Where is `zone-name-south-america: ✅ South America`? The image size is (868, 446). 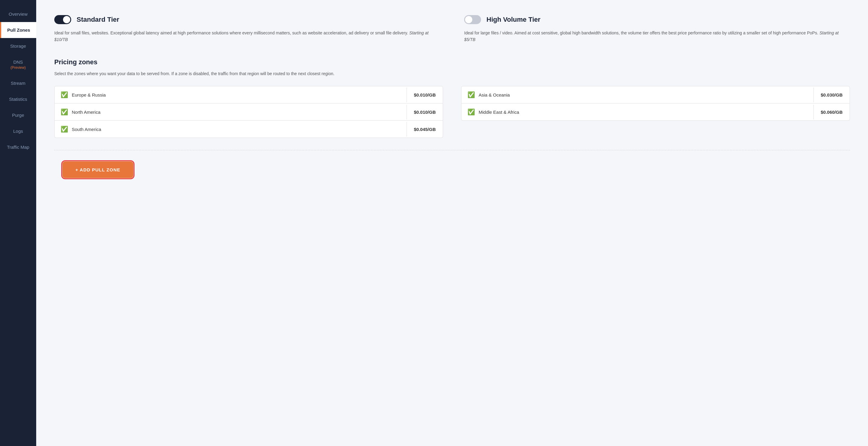
zone-name-south-america: ✅ South America is located at coordinates (230, 129).